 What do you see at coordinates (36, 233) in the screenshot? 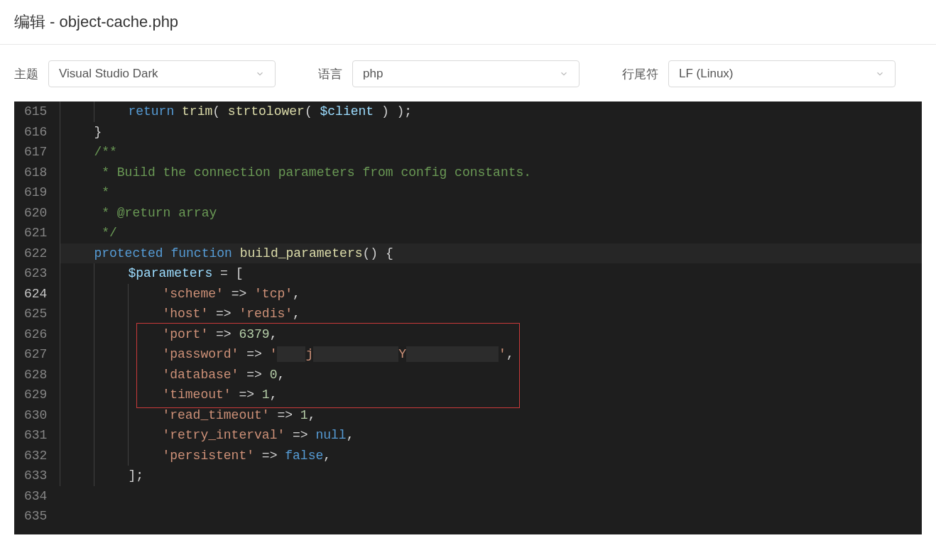
I see `line-number: 621` at bounding box center [36, 233].